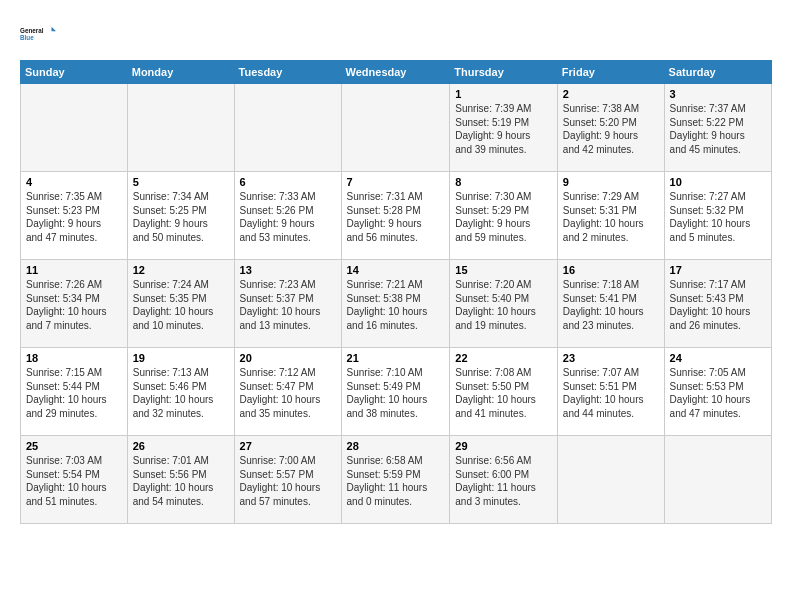  Describe the element at coordinates (396, 305) in the screenshot. I see `day-info: Sunrise: 7:21 AM Sunset: 5:38 PM Dayligh…` at that location.